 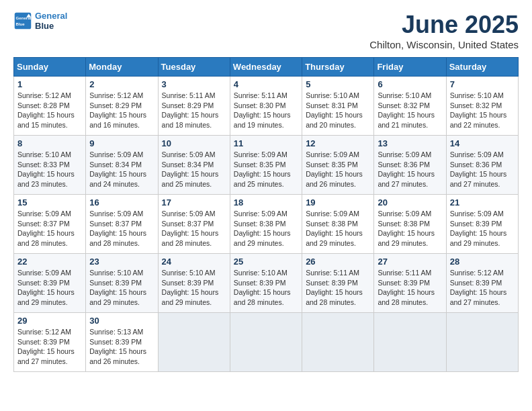 I want to click on day-number: 1, so click(x=50, y=85).